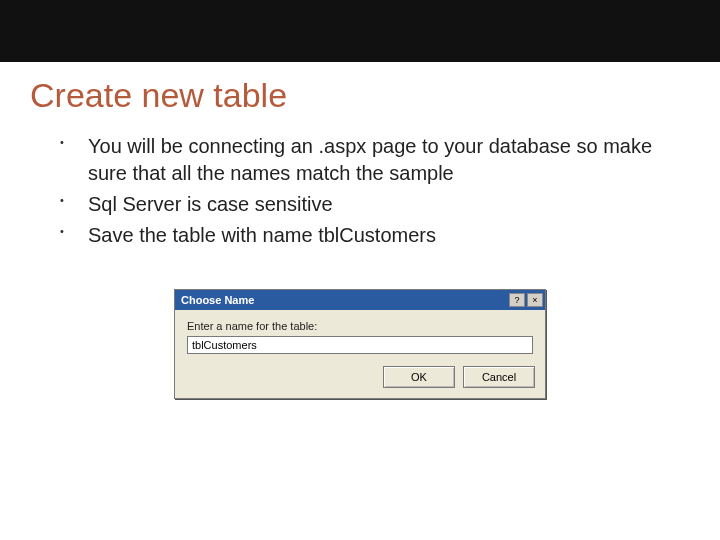 The image size is (720, 540). Describe the element at coordinates (389, 160) in the screenshot. I see `bullet-item: You will be connecting an .aspx page to …` at that location.